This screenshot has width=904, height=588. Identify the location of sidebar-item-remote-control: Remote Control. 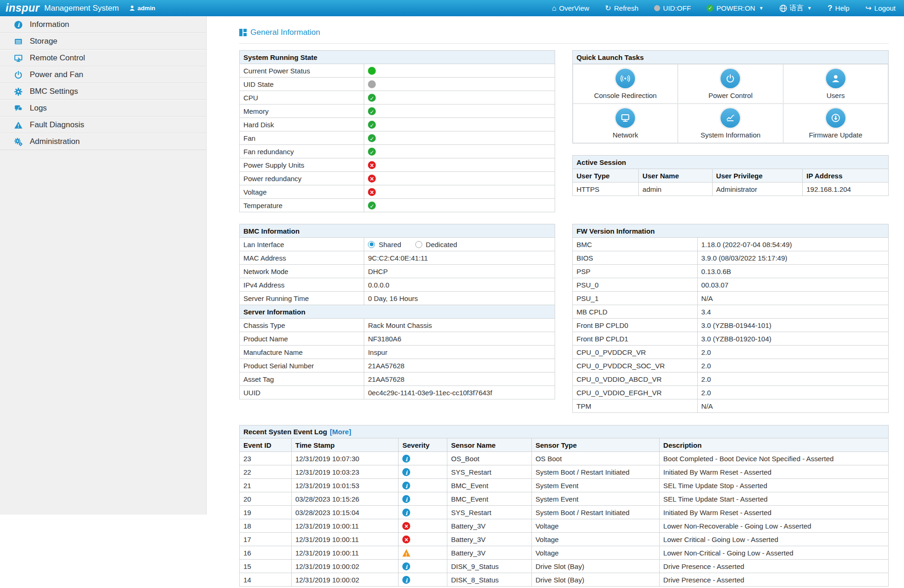
(103, 58).